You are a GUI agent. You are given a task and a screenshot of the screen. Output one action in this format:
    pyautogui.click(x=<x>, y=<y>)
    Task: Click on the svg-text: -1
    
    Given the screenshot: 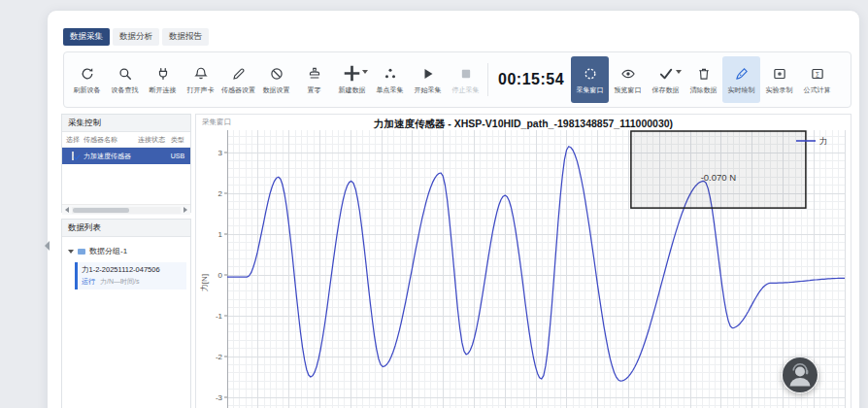 What is the action you would take?
    pyautogui.click(x=219, y=317)
    